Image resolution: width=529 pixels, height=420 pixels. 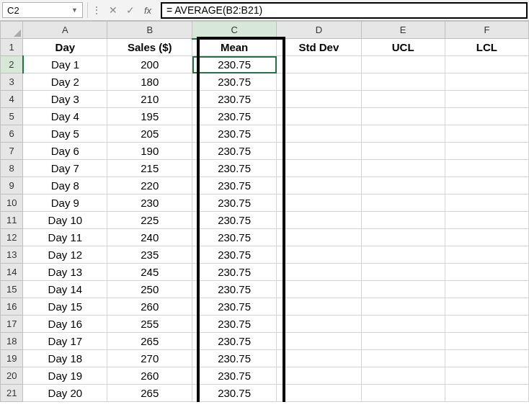 What do you see at coordinates (403, 341) in the screenshot?
I see `cell-E18` at bounding box center [403, 341].